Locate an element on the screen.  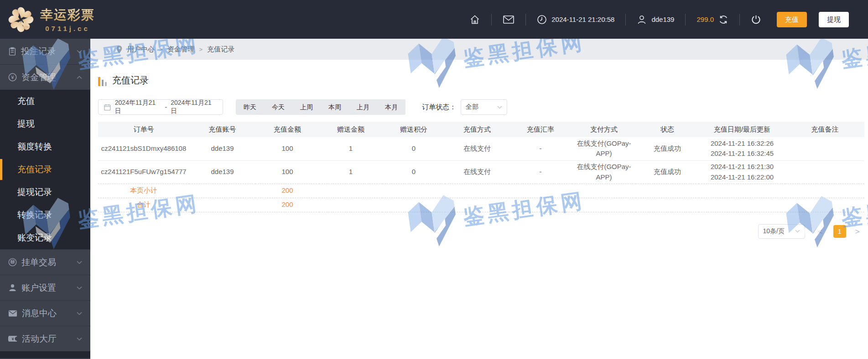
funds-submenu: 充值 提现 额度转换 充值记录 提现记录 转换记录 账变记录 is located at coordinates (45, 169).